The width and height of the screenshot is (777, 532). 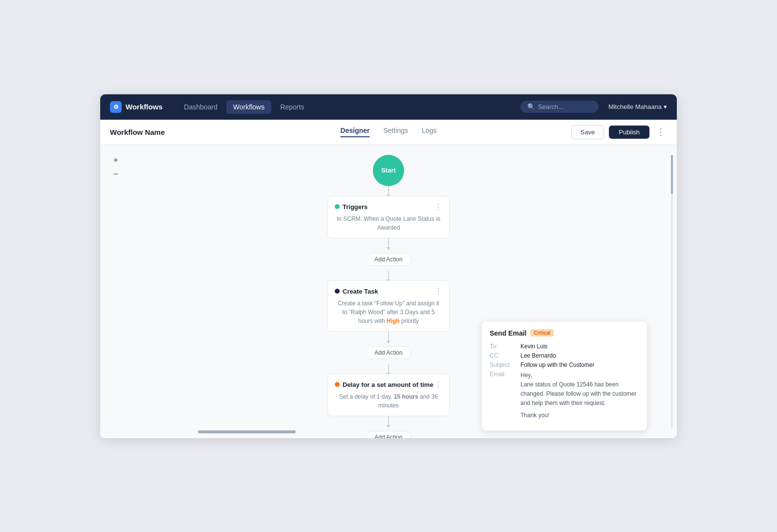 I want to click on email-cc-row: CC: Lee Bernardo, so click(x=564, y=356).